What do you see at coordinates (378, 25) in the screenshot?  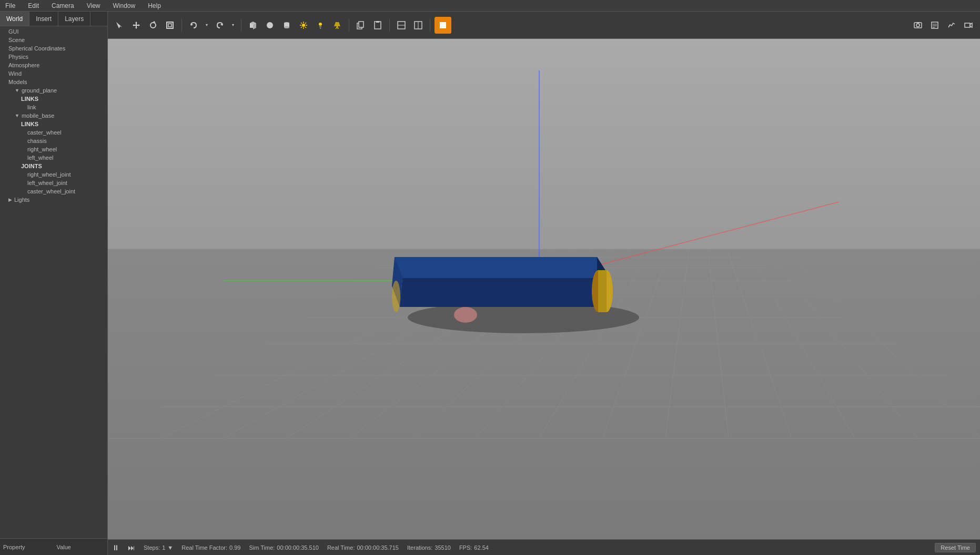 I see `paste-tool` at bounding box center [378, 25].